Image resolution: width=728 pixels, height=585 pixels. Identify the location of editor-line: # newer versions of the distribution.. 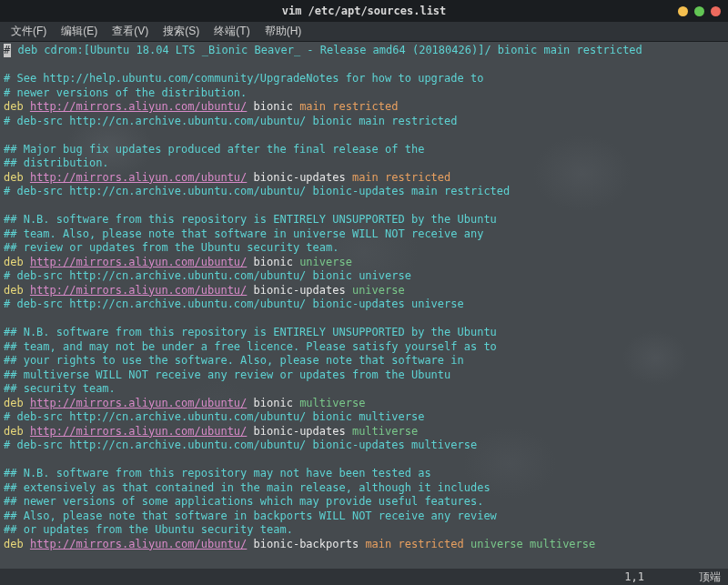
(364, 94).